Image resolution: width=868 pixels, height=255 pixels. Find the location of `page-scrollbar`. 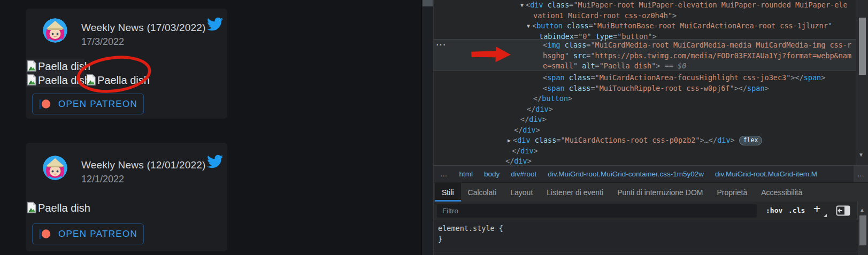

page-scrollbar is located at coordinates (427, 127).